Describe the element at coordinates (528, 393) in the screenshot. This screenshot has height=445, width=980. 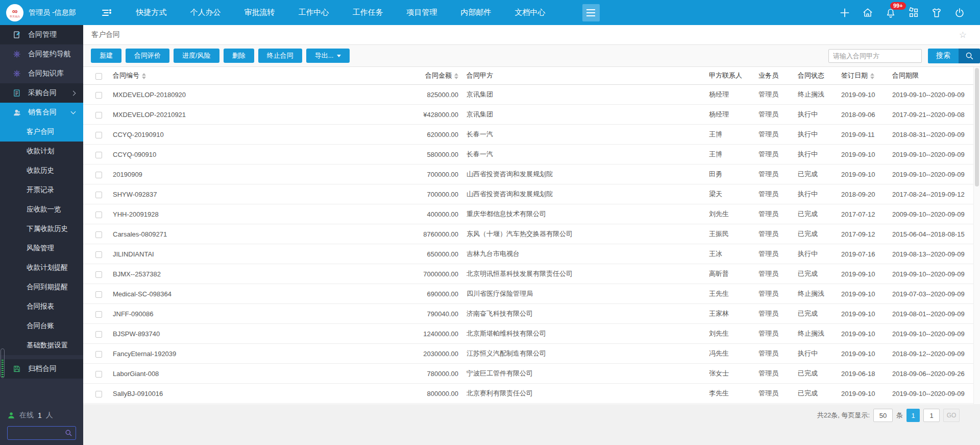
I see `table-row: SallyBJ-0910016800000.00北京赛利有限责任公司李先生管理员…` at that location.